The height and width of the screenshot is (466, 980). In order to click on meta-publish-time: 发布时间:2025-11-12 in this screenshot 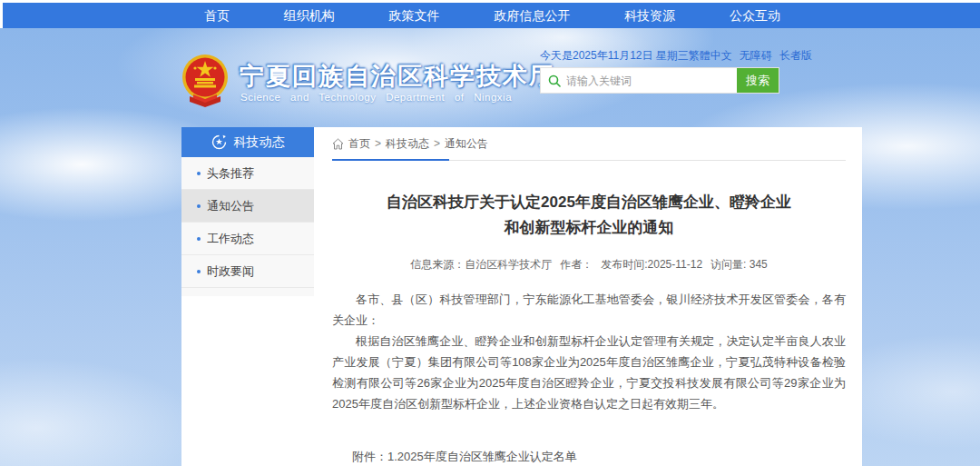, I will do `click(652, 265)`.